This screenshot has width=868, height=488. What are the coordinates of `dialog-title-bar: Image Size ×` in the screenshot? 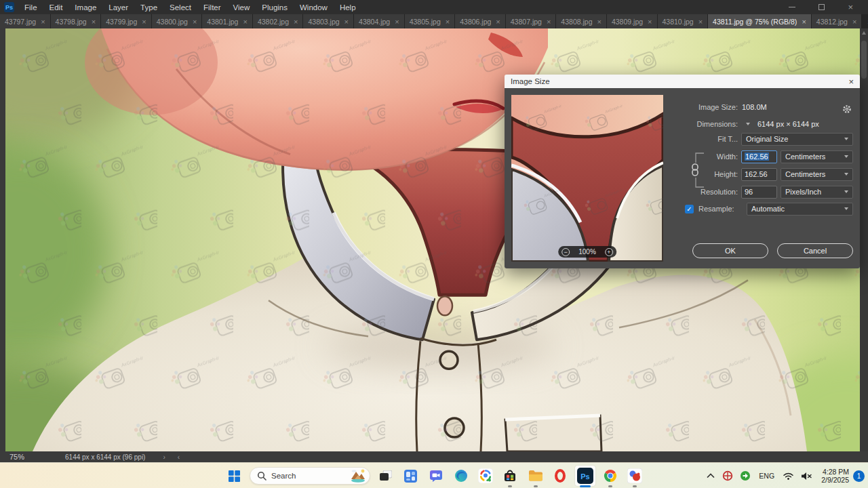 It's located at (682, 81).